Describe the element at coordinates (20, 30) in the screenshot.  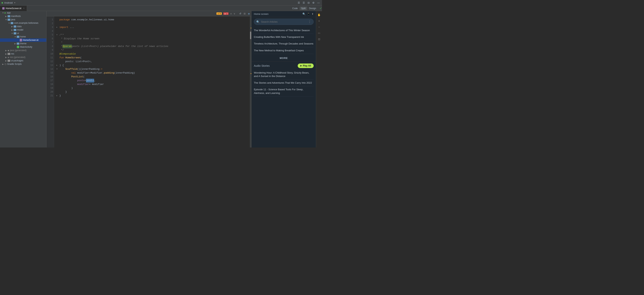
I see `sidebar-item-label: model` at that location.